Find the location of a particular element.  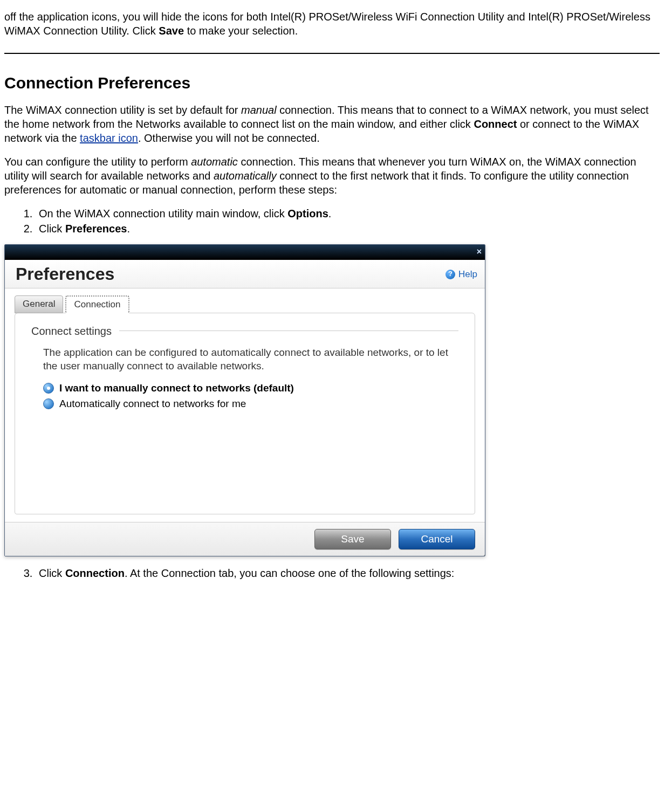

step3-connection: Connection is located at coordinates (95, 573).